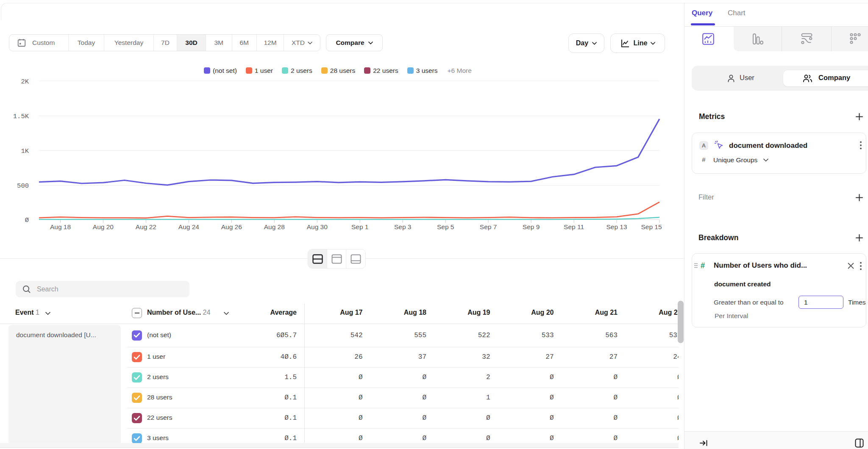 The image size is (868, 449). Describe the element at coordinates (616, 227) in the screenshot. I see `svg-text: Sep 13` at that location.